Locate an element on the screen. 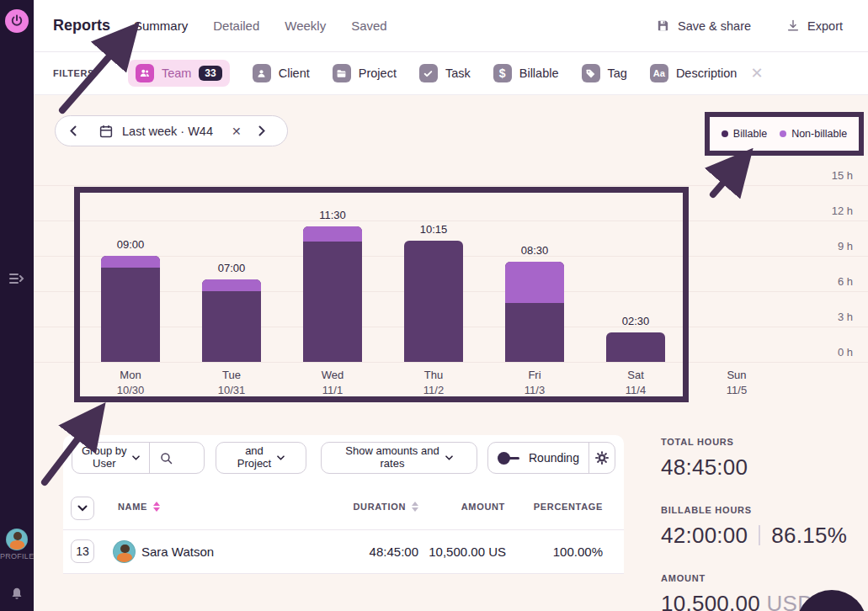  export-button: Export is located at coordinates (815, 25).